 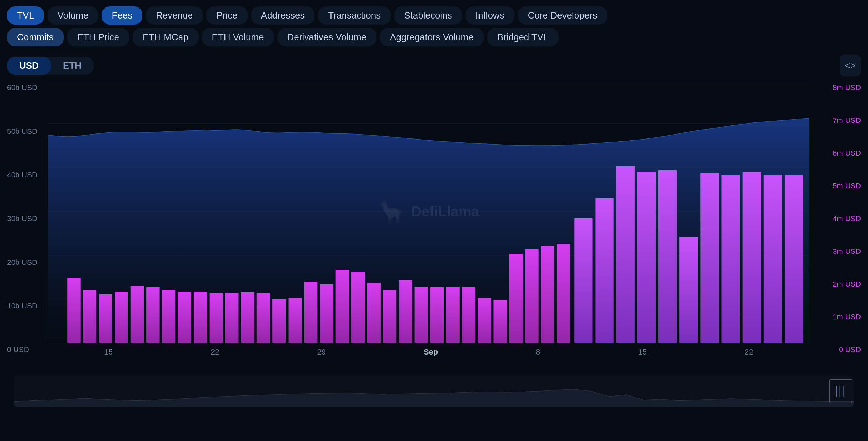 I want to click on y-axis-right: 0 USD 1m USD 2m USD 3m USD 4m USD 5m USD…, so click(x=838, y=219).